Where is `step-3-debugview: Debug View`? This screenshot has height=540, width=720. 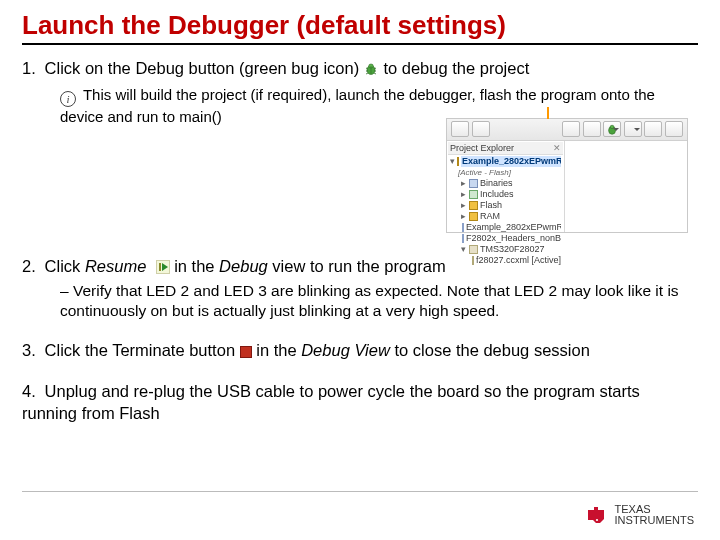
step-3-debugview: Debug View is located at coordinates (346, 350).